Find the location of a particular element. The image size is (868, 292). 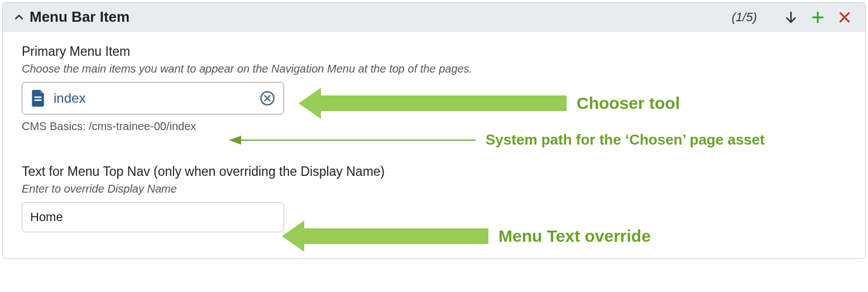

arrow-icon is located at coordinates (385, 236).